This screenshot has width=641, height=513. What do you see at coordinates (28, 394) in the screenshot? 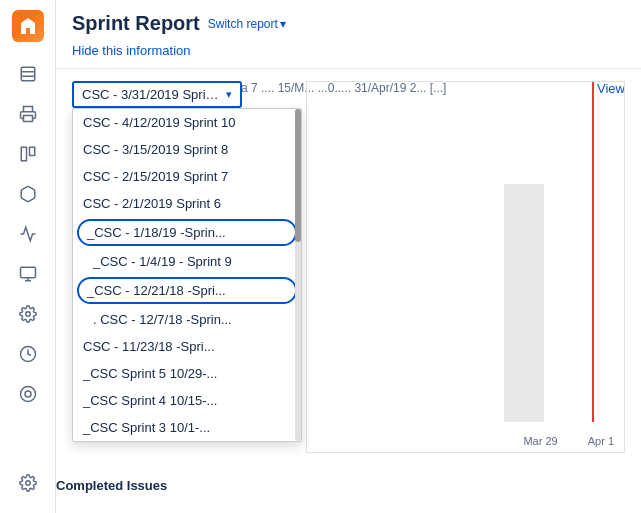
I see `sidebar-item-badge` at bounding box center [28, 394].